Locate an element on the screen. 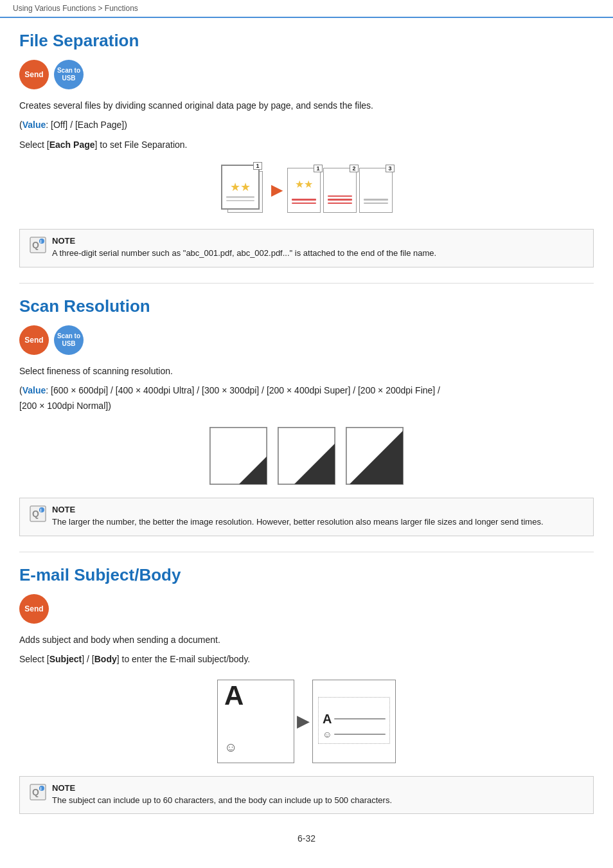 The image size is (613, 868). file-separation-diagram: ★★ 1 ▶ 1 ★★ is located at coordinates (306, 190).